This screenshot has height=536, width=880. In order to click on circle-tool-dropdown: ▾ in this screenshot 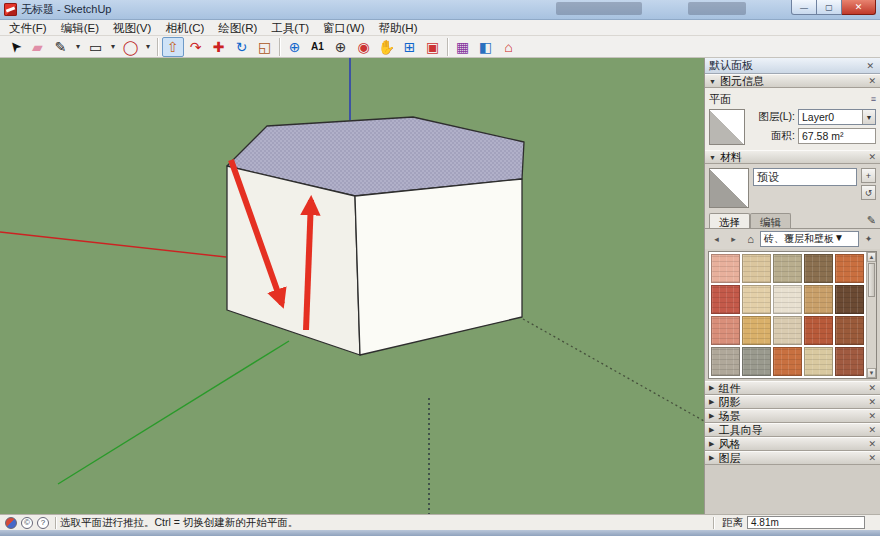, I will do `click(148, 47)`.